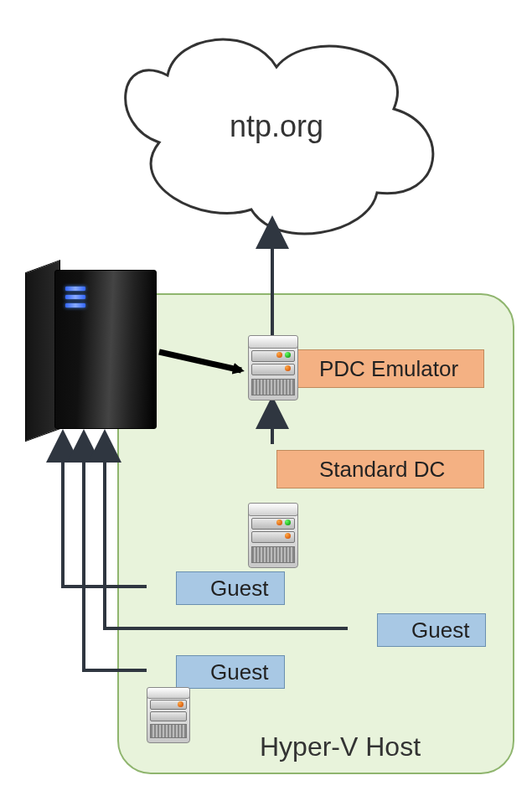  Describe the element at coordinates (272, 369) in the screenshot. I see `pdc-server-icon` at that location.